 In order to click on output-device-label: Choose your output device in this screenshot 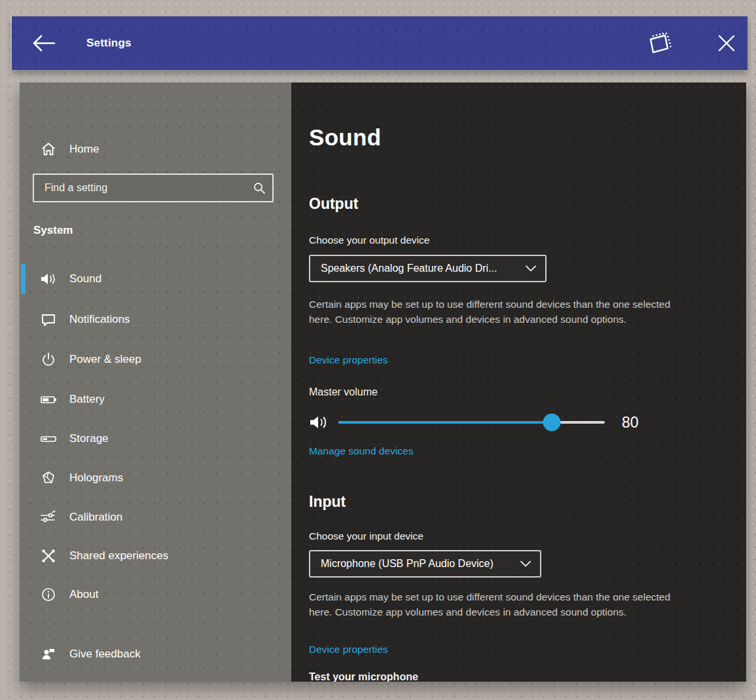, I will do `click(369, 240)`.